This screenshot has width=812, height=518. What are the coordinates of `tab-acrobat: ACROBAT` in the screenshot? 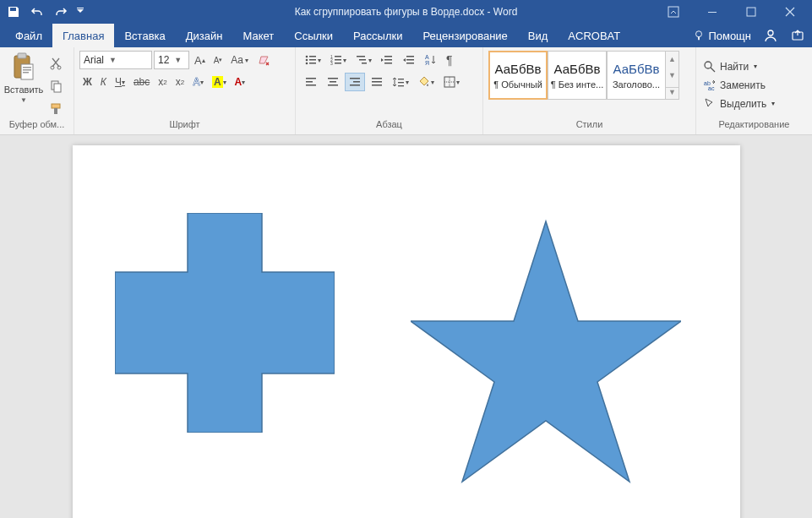 It's located at (594, 35).